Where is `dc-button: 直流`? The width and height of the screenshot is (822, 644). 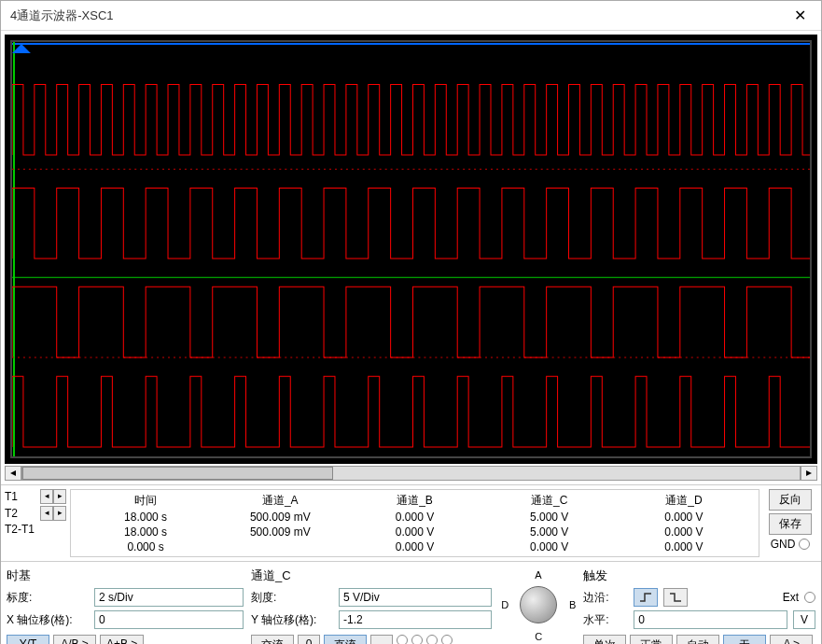
dc-button: 直流 is located at coordinates (345, 639).